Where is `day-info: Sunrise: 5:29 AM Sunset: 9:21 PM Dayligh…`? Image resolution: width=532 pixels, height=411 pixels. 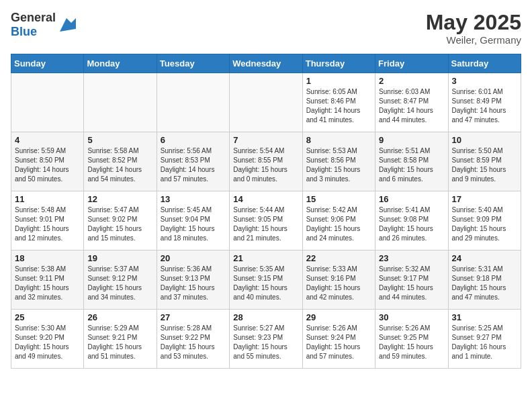 day-info: Sunrise: 5:29 AM Sunset: 9:21 PM Dayligh… is located at coordinates (120, 342).